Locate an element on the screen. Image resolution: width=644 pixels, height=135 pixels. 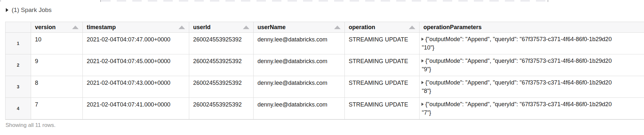
column-header-timestamp: timestamp is located at coordinates (136, 27).